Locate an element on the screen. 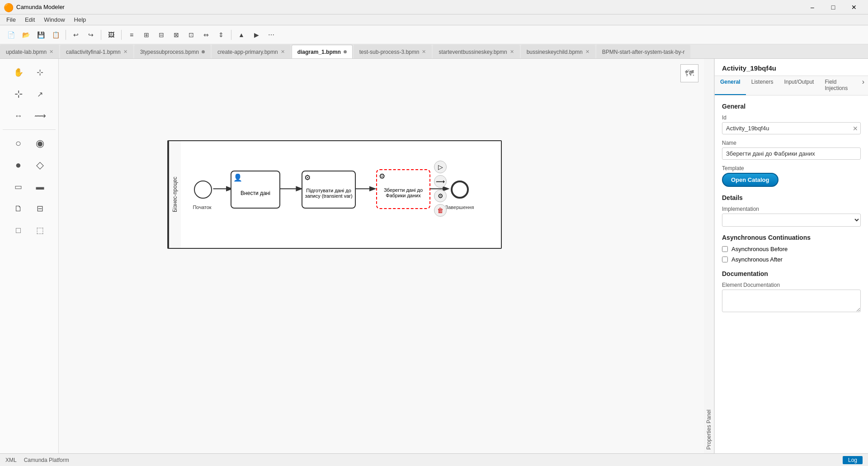 The image size is (868, 466). create-diamond-tool: ◇ is located at coordinates (40, 165).